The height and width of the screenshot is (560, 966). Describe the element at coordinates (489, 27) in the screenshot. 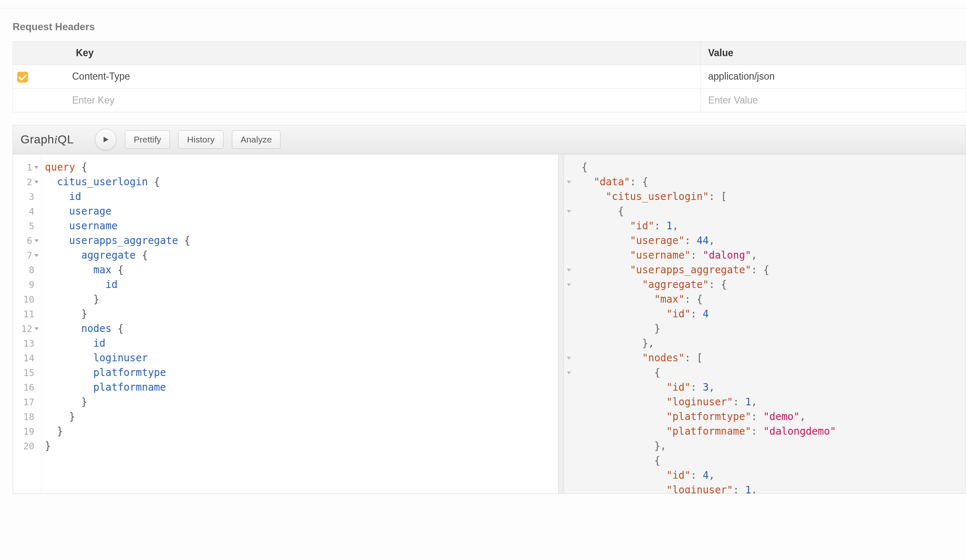

I see `request-headers-title: Request Headers` at that location.